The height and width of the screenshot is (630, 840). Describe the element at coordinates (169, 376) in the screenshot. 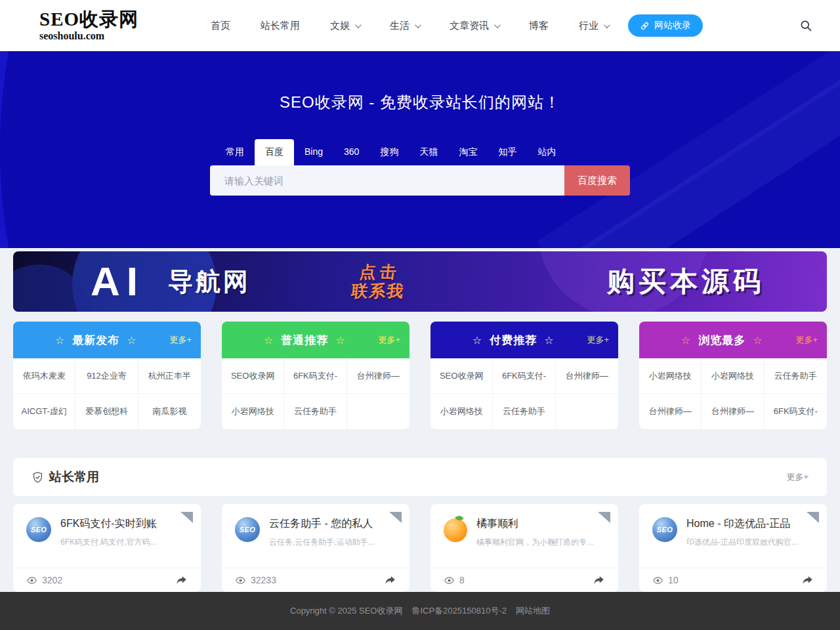

I see `board-item-link: 杭州正丰半` at that location.